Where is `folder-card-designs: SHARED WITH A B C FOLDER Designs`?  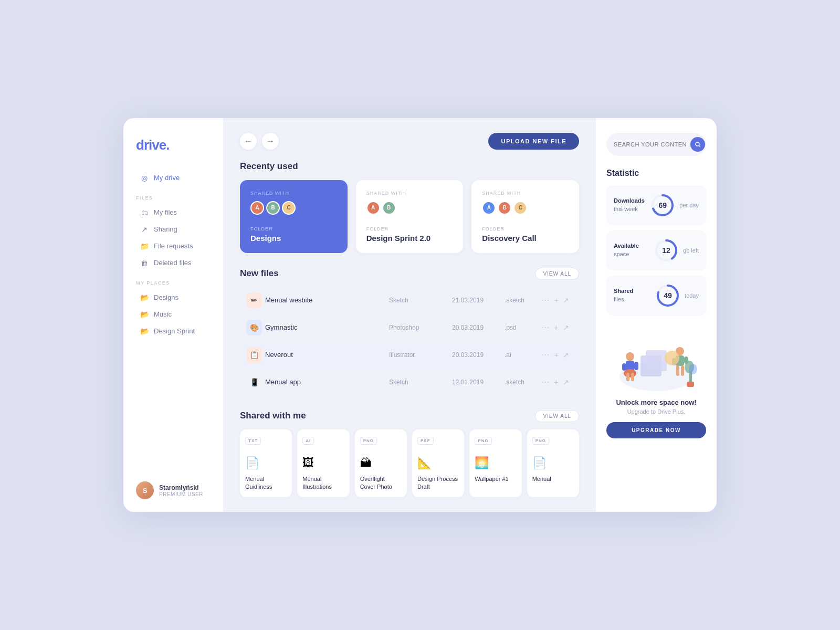
folder-card-designs: SHARED WITH A B C FOLDER Designs is located at coordinates (294, 216).